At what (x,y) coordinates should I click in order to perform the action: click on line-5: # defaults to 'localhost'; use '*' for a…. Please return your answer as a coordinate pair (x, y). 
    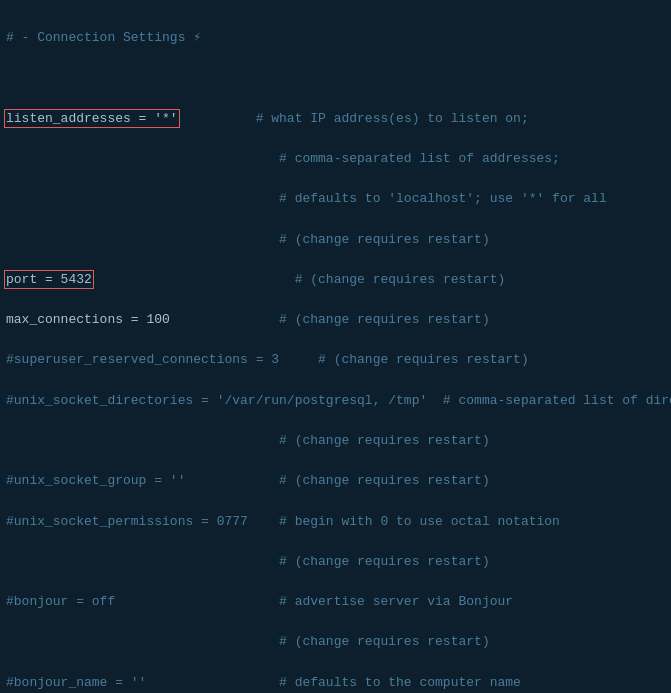
    Looking at the image, I should click on (336, 199).